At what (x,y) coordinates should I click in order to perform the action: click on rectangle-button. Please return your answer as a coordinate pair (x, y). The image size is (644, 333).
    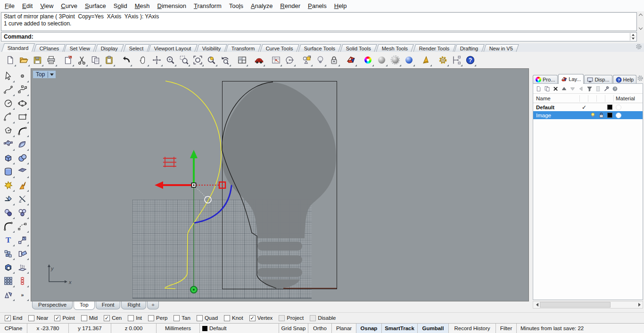
    Looking at the image, I should click on (22, 117).